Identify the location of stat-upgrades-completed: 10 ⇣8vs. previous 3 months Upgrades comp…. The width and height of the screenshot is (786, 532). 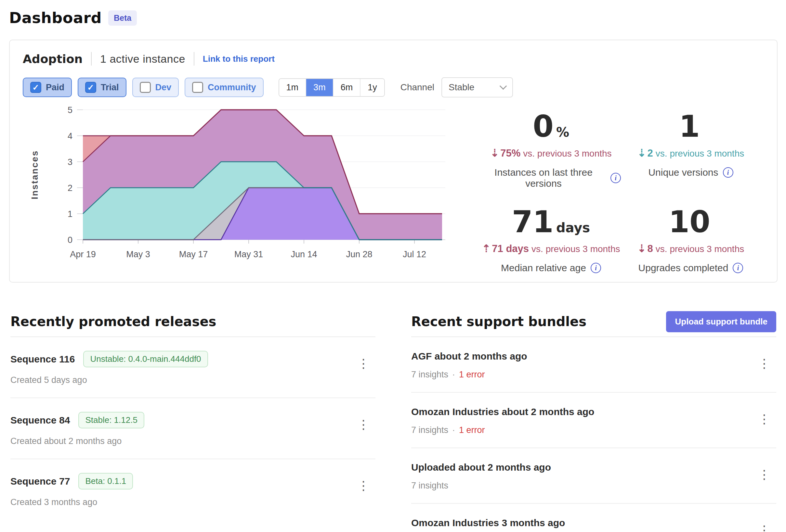
(691, 240).